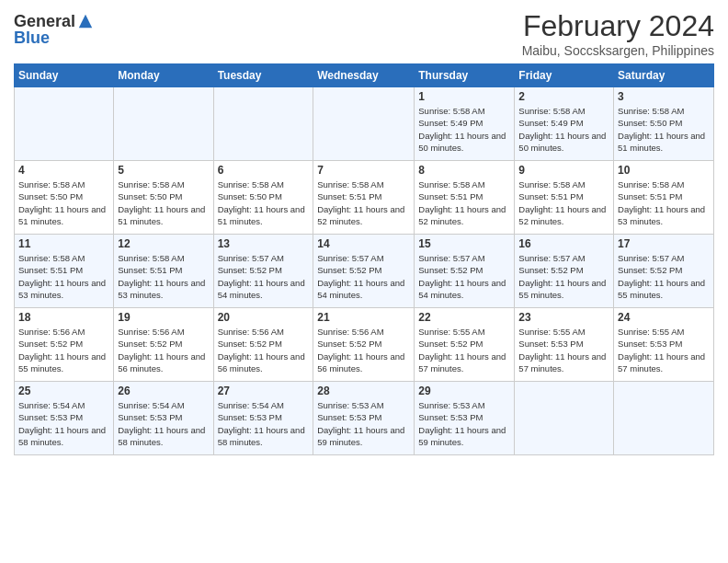  I want to click on day-number: 10, so click(664, 170).